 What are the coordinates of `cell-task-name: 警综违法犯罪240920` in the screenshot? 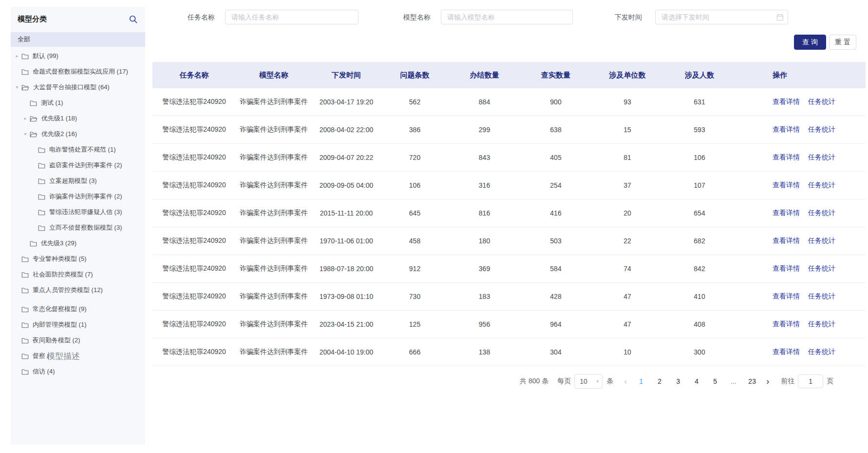 It's located at (194, 185).